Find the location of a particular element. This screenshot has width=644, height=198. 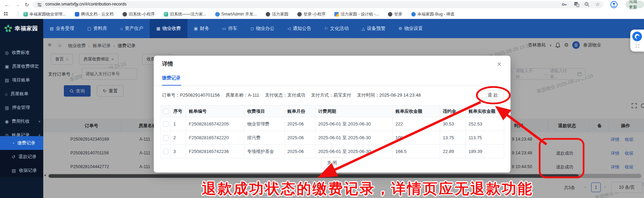

nav-item-culture: ⚐文化活动 is located at coordinates (336, 29).